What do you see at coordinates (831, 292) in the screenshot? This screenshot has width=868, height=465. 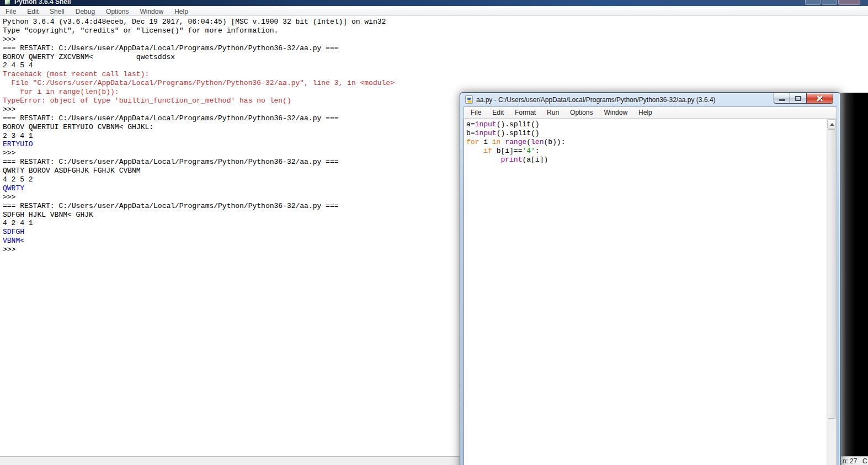 I see `editor-scrollbar` at bounding box center [831, 292].